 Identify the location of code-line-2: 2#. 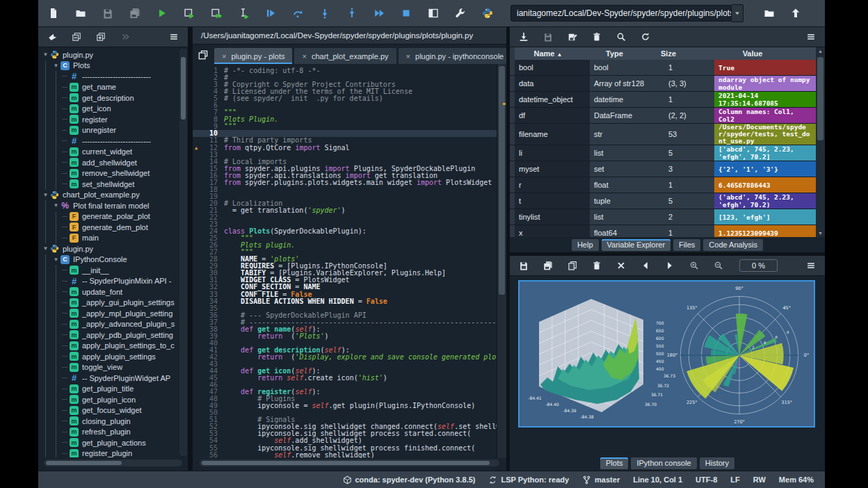
(345, 78).